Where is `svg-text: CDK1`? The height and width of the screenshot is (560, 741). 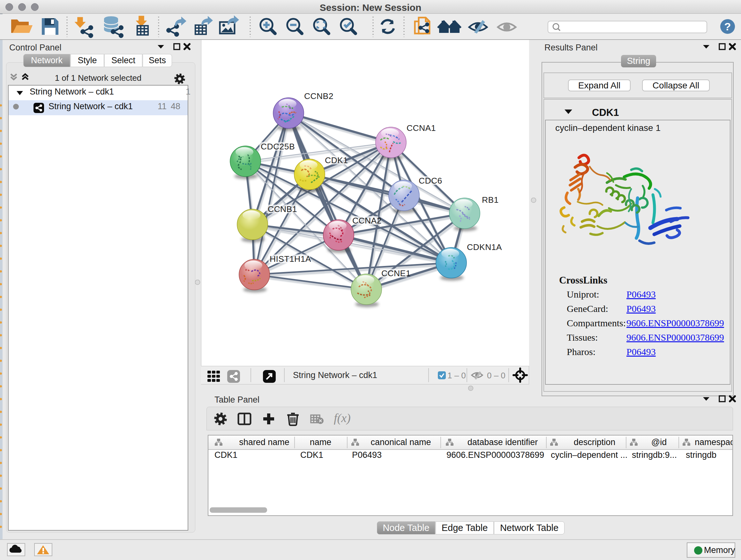
svg-text: CDK1 is located at coordinates (336, 160).